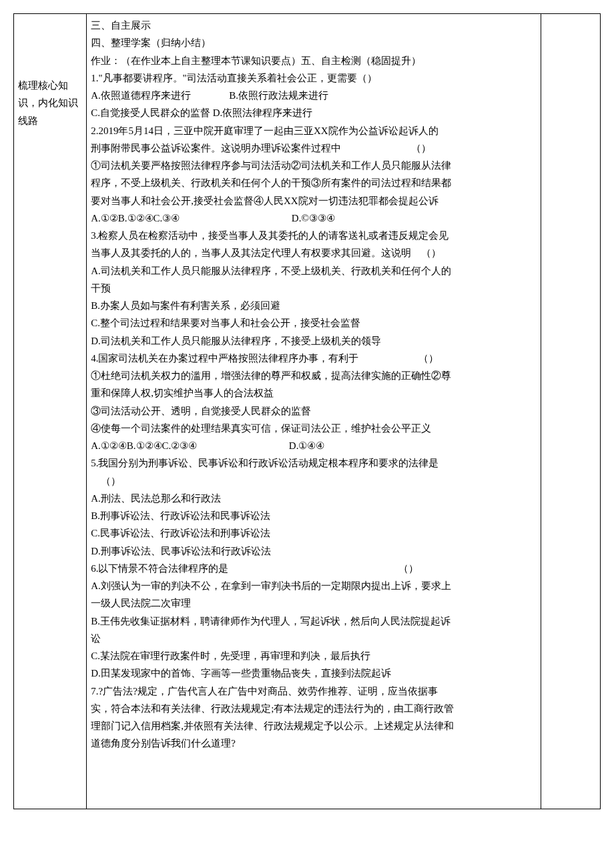  What do you see at coordinates (314, 586) in the screenshot?
I see `q6-opt-a-line1: A.刘强认为一审的判决不公，在拿到一审判决书后的一定期限内提出上诉，要求上` at bounding box center [314, 586].